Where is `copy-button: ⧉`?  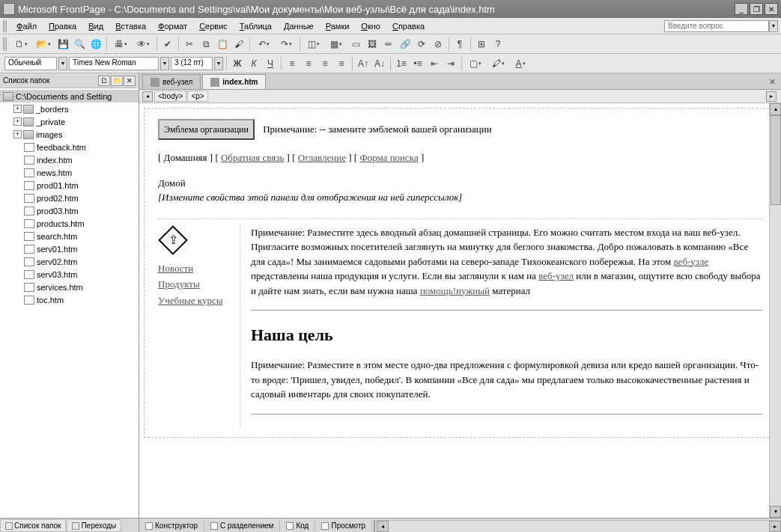 copy-button: ⧉ is located at coordinates (206, 44).